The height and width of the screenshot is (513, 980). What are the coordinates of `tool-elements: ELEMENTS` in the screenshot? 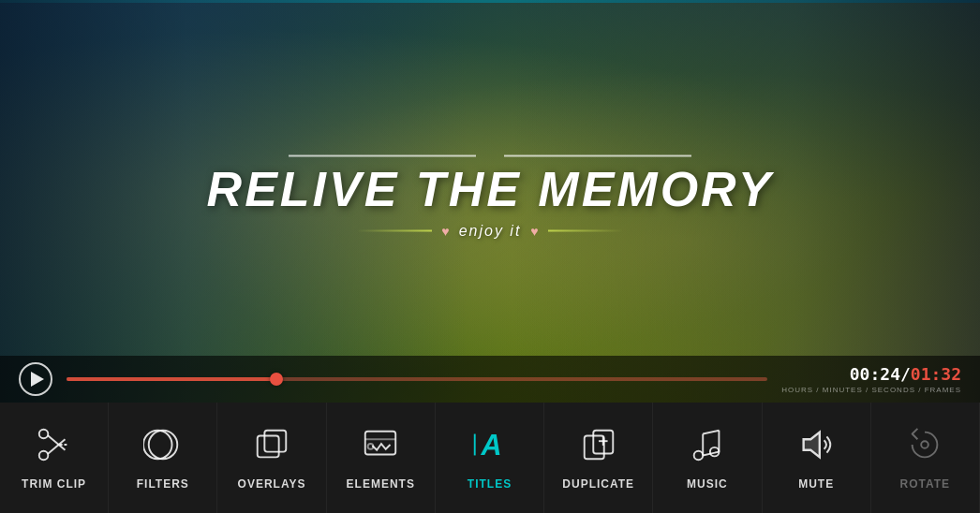 It's located at (381, 458).